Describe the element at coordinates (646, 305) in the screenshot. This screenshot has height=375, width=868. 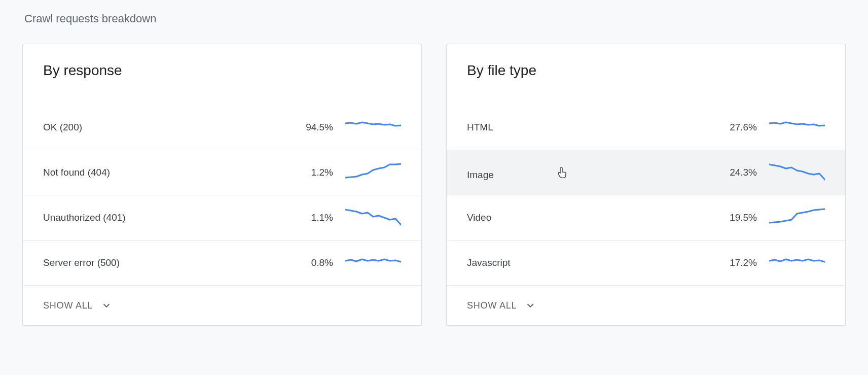
I see `show-all-by-file-type: SHOW ALL` at that location.